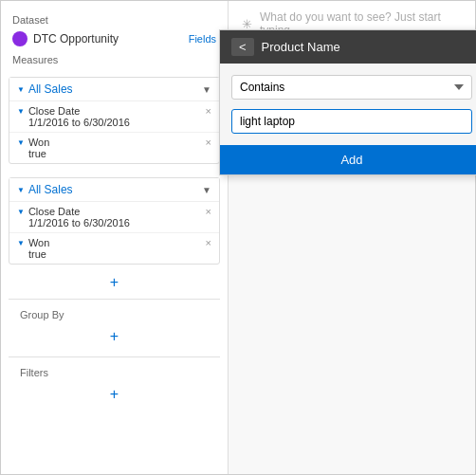 Image resolution: width=476 pixels, height=475 pixels. Describe the element at coordinates (114, 216) in the screenshot. I see `measure-block-2: ▼ All Sales ▼ ▼ Close Date 1/1/2016 to 6…` at that location.